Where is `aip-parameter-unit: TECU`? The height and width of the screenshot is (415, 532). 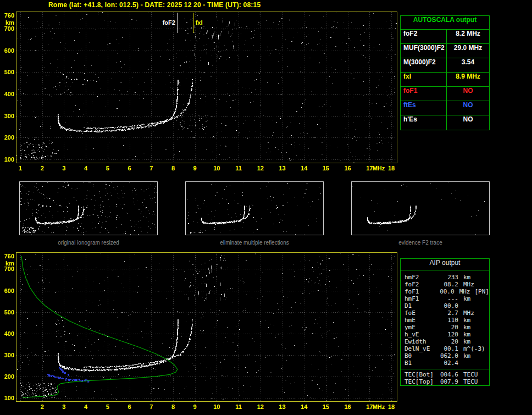 aip-parameter-unit: TECU is located at coordinates (468, 375).